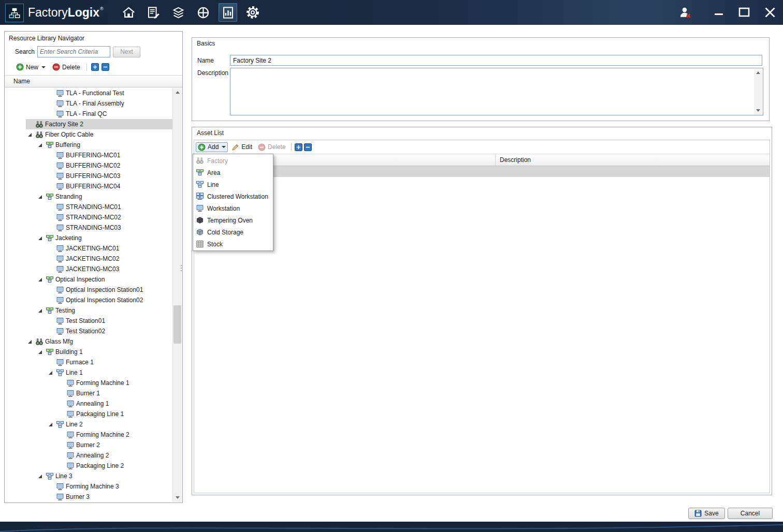  Describe the element at coordinates (89, 321) in the screenshot. I see `tree-item: Test Station01` at that location.